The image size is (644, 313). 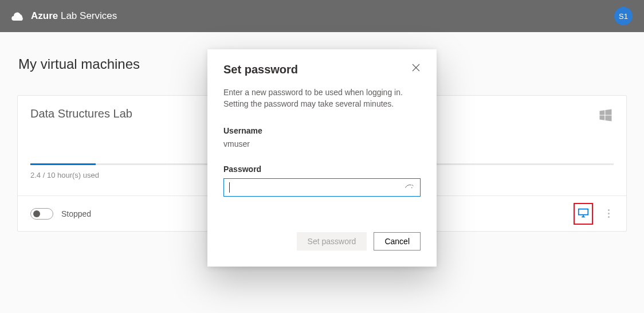 I want to click on password-input, so click(x=322, y=187).